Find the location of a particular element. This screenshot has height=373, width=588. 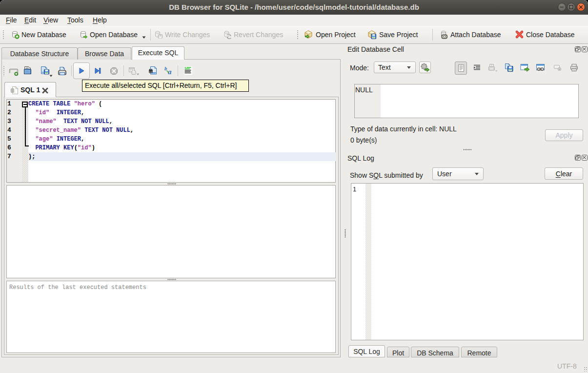

svg-text: a is located at coordinates (170, 71).